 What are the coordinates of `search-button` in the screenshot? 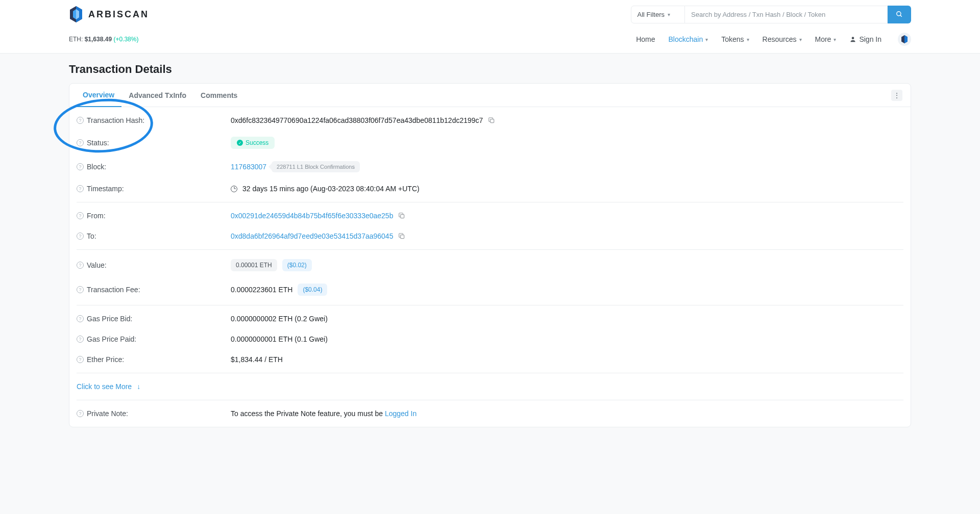 It's located at (899, 14).